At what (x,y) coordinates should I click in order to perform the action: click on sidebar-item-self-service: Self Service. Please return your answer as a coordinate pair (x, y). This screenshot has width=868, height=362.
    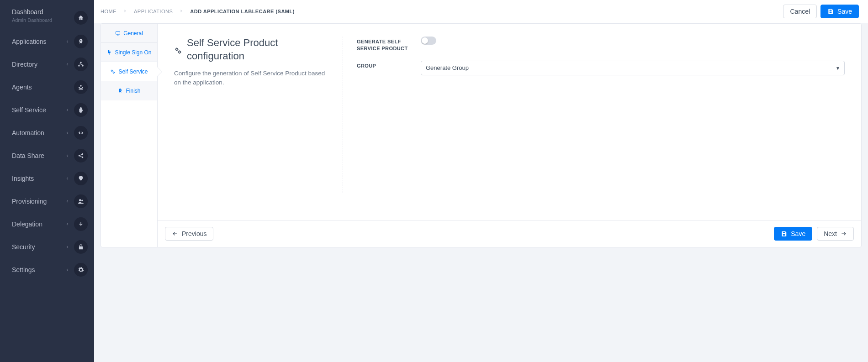
    Looking at the image, I should click on (47, 110).